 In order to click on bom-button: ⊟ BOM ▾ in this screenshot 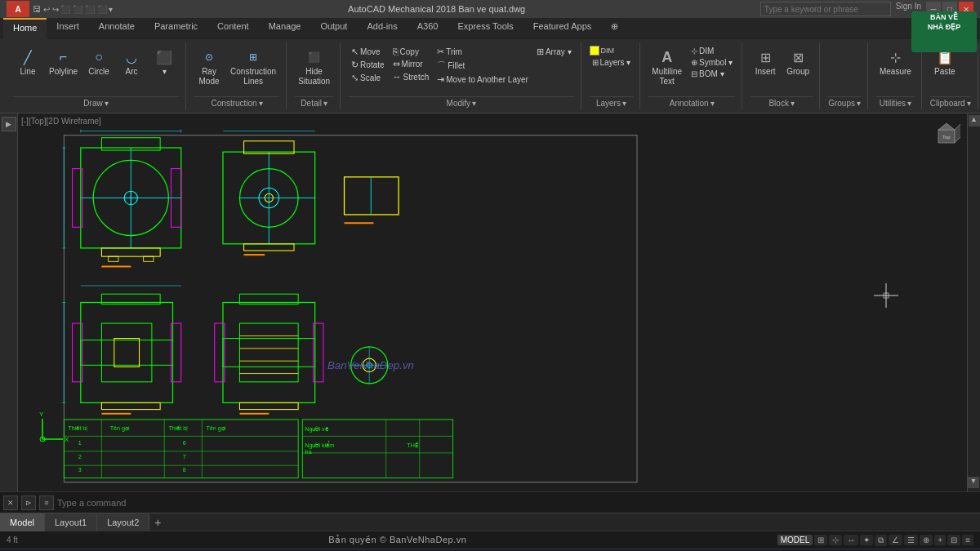, I will do `click(712, 73)`.